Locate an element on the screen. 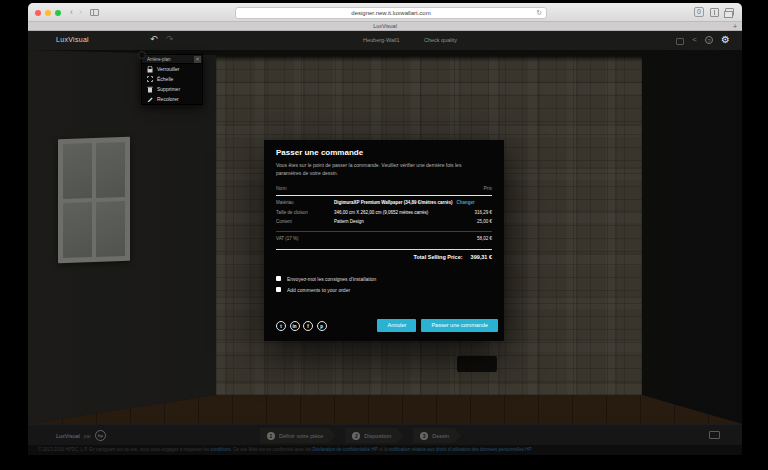 Image resolution: width=768 pixels, height=470 pixels. cancel-button: Annuler is located at coordinates (396, 326).